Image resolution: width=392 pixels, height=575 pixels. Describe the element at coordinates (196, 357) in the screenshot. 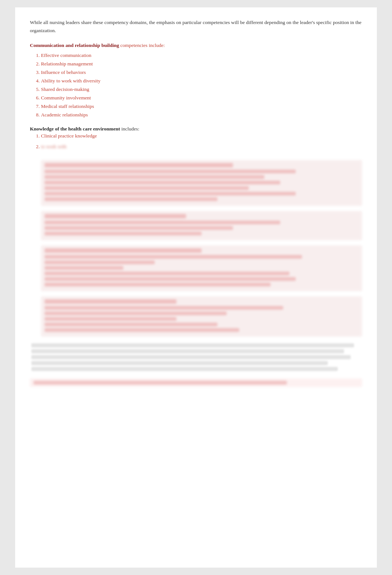

I see `blurred-paragraph` at that location.